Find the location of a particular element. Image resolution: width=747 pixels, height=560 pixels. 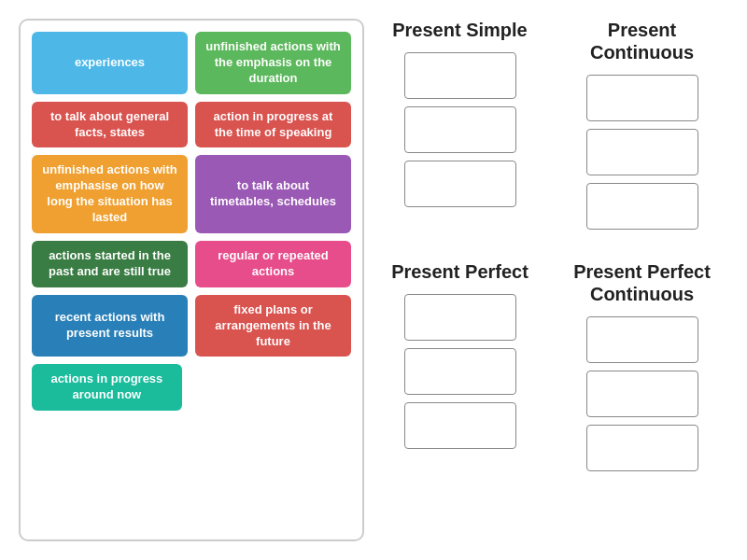

card-experiences: experiences is located at coordinates (110, 63).